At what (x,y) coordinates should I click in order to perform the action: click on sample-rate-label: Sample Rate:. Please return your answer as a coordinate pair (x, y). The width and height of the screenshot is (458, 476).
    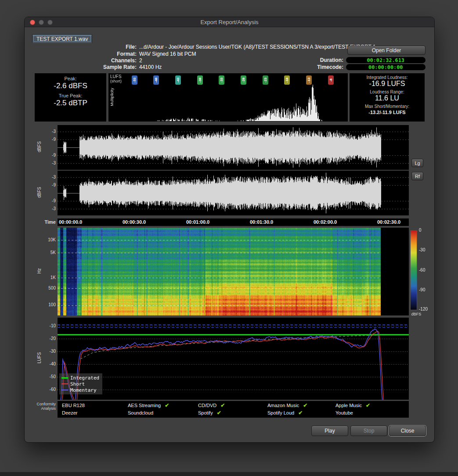
    Looking at the image, I should click on (93, 67).